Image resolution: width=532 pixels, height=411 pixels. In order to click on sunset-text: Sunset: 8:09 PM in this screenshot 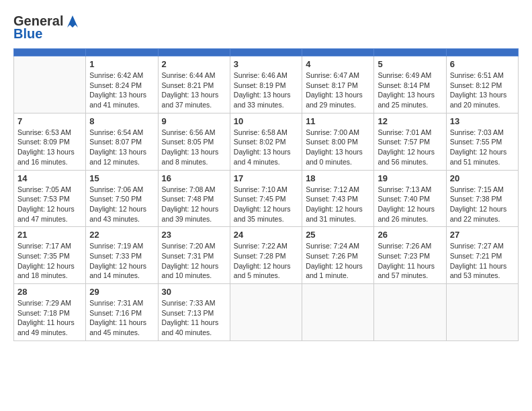, I will do `click(50, 142)`.